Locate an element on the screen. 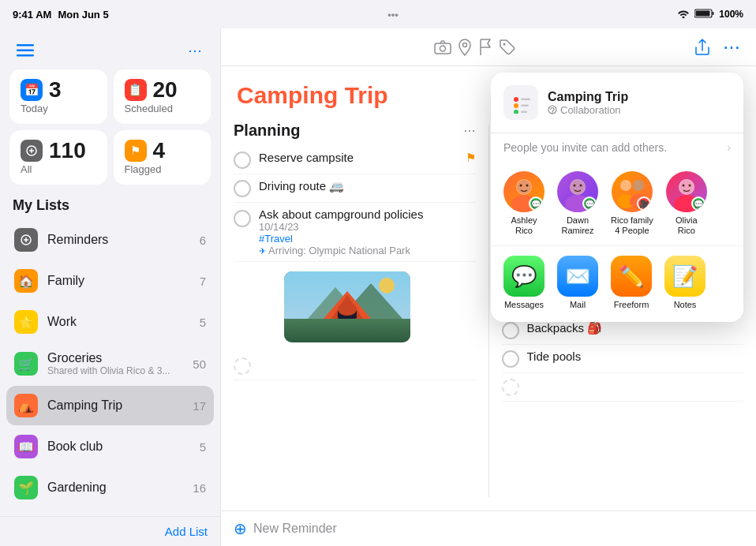  book-club-name: Book club is located at coordinates (118, 447).